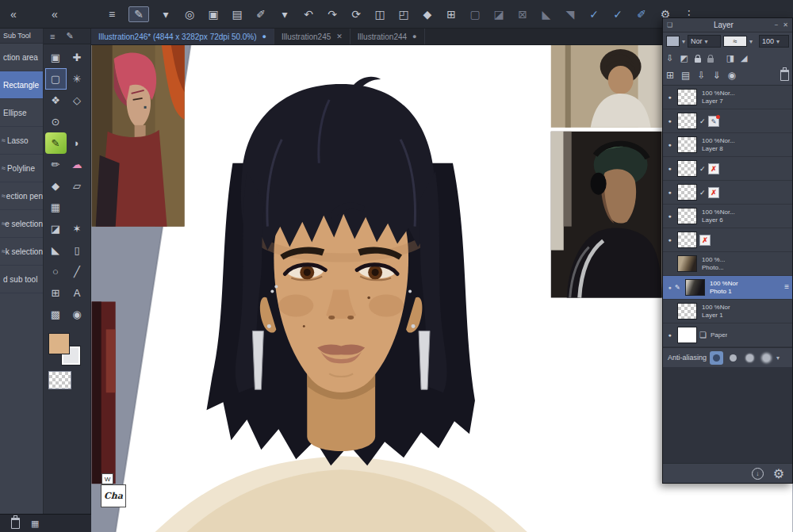 This screenshot has height=532, width=793. Describe the element at coordinates (56, 186) in the screenshot. I see `eraser-tool: ◆` at that location.